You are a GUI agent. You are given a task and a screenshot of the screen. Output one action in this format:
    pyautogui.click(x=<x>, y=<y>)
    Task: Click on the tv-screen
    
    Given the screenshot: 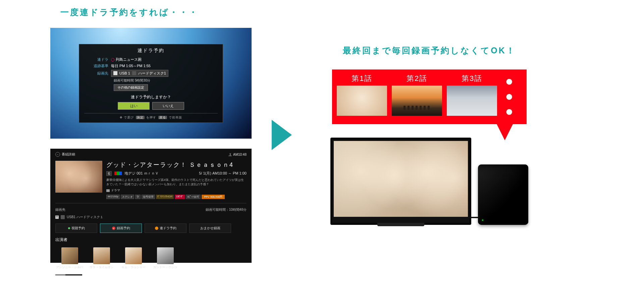 What is the action you would take?
    pyautogui.click(x=401, y=179)
    